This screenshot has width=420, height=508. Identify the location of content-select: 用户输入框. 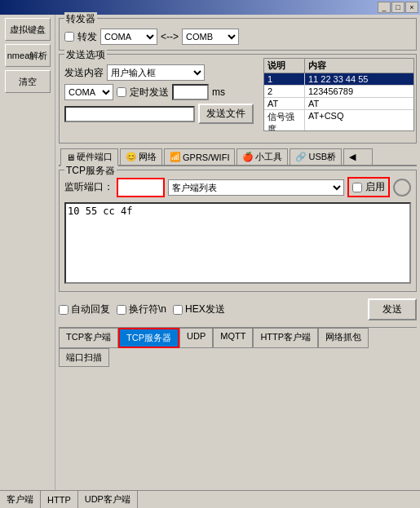
(156, 73).